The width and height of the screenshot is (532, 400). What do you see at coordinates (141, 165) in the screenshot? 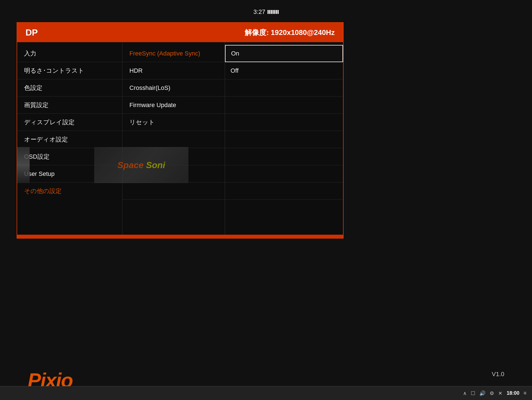
I see `thumbnail-label: Space Soni` at bounding box center [141, 165].